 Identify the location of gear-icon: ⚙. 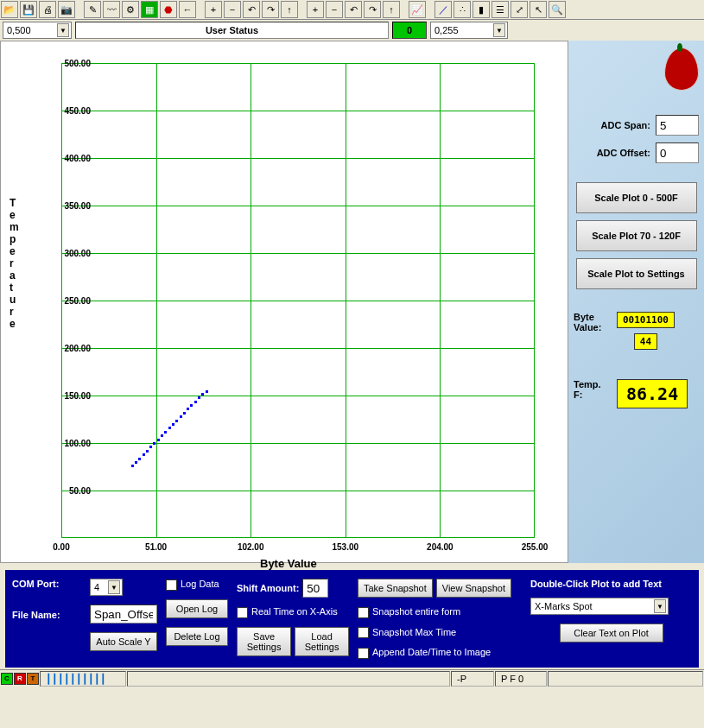
(130, 9).